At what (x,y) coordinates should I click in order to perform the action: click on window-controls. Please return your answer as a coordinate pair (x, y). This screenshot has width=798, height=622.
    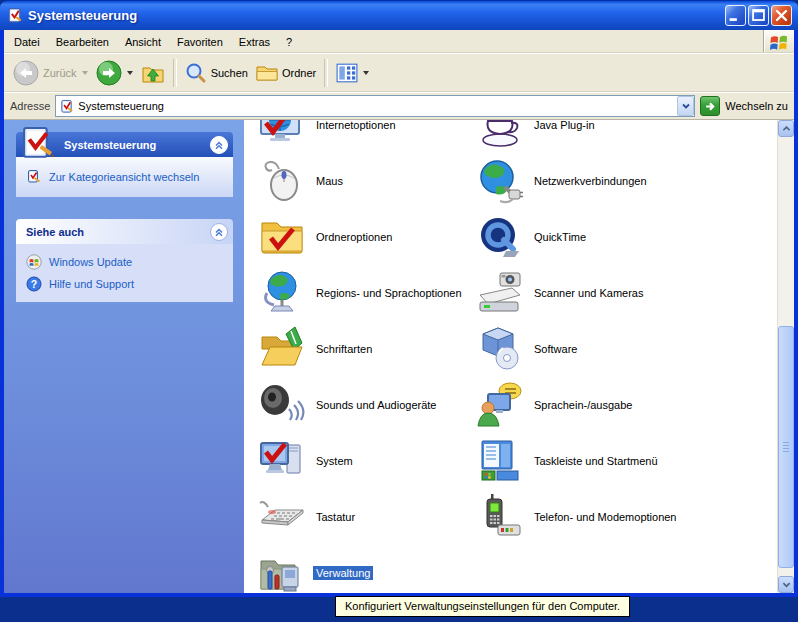
    Looking at the image, I should click on (758, 16).